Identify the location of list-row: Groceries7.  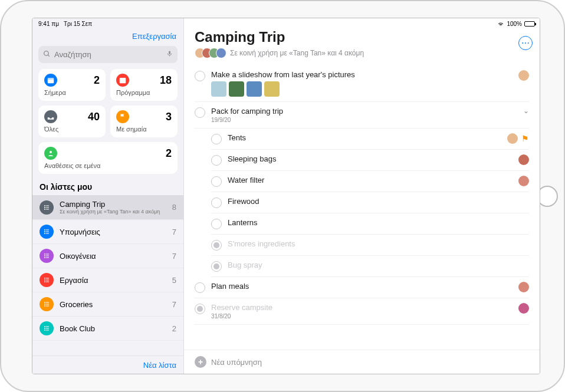
(108, 304).